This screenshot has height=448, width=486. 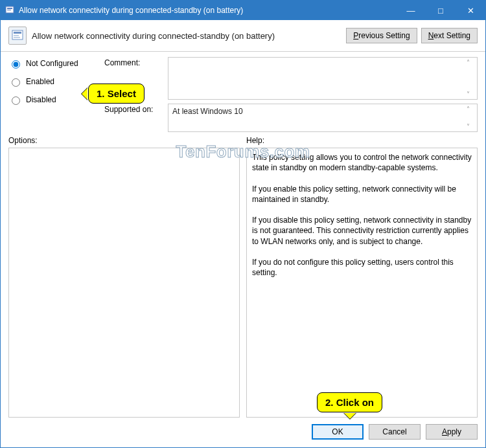 What do you see at coordinates (338, 432) in the screenshot?
I see `ok-button: OK` at bounding box center [338, 432].